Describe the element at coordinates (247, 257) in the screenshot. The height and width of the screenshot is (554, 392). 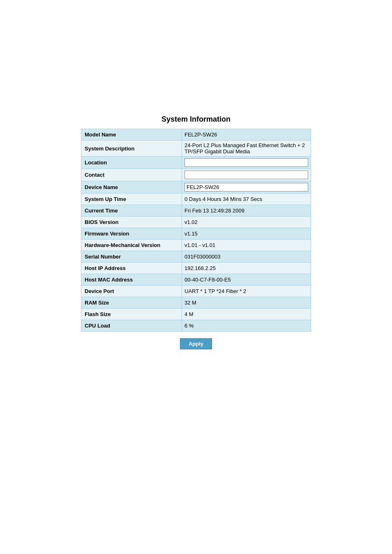
I see `row-value: 031F03000003` at that location.